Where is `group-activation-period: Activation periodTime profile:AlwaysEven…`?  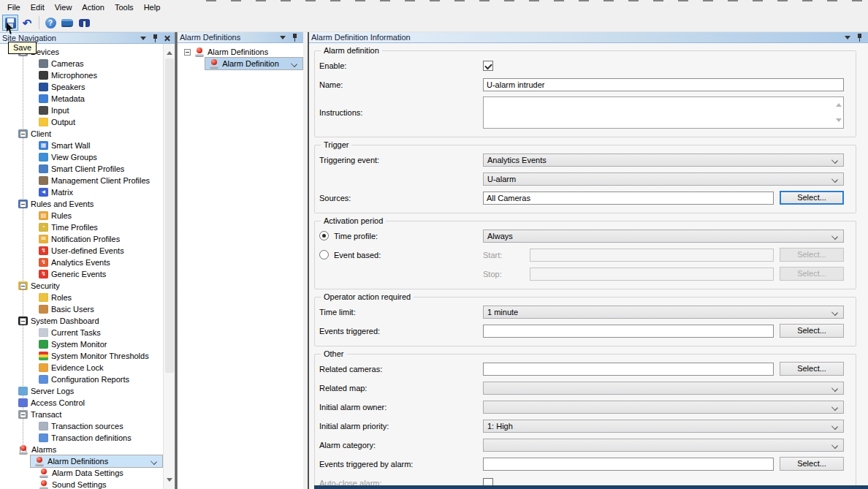 group-activation-period: Activation periodTime profile:AlwaysEven… is located at coordinates (585, 255).